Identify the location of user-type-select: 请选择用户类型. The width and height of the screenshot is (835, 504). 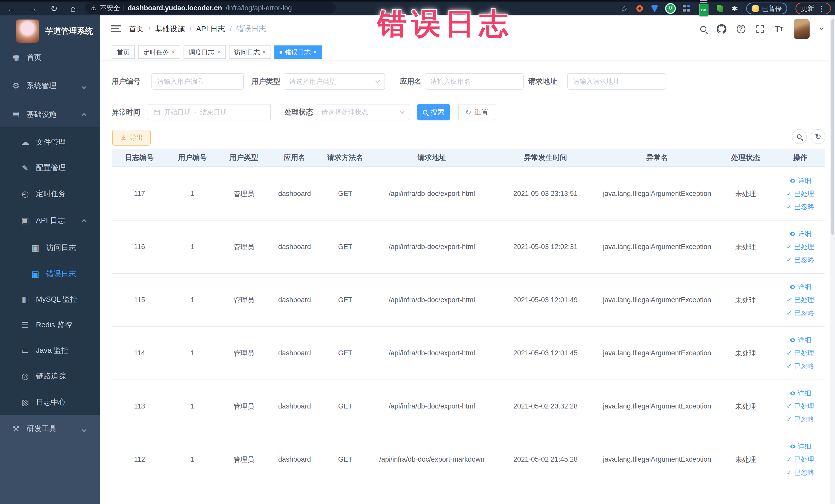
(334, 81).